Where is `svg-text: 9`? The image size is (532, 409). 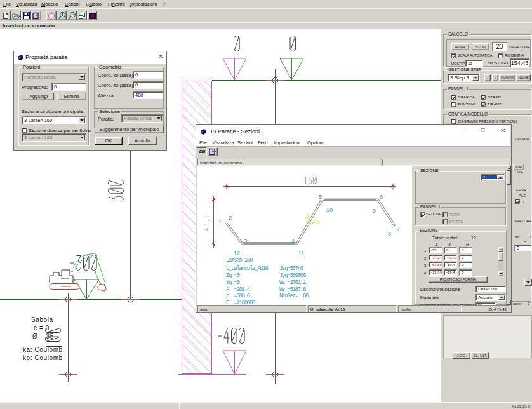
svg-text: 9 is located at coordinates (375, 211).